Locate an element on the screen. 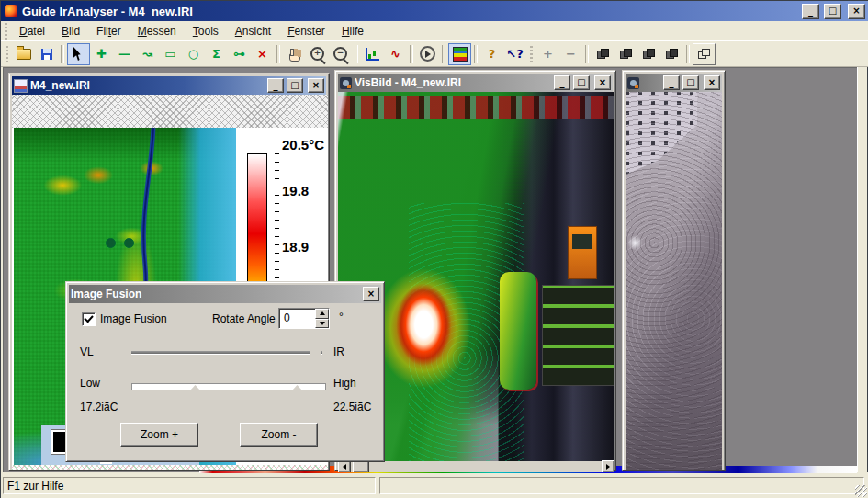  ellipse-measure-tool-icon: ○ is located at coordinates (193, 54).